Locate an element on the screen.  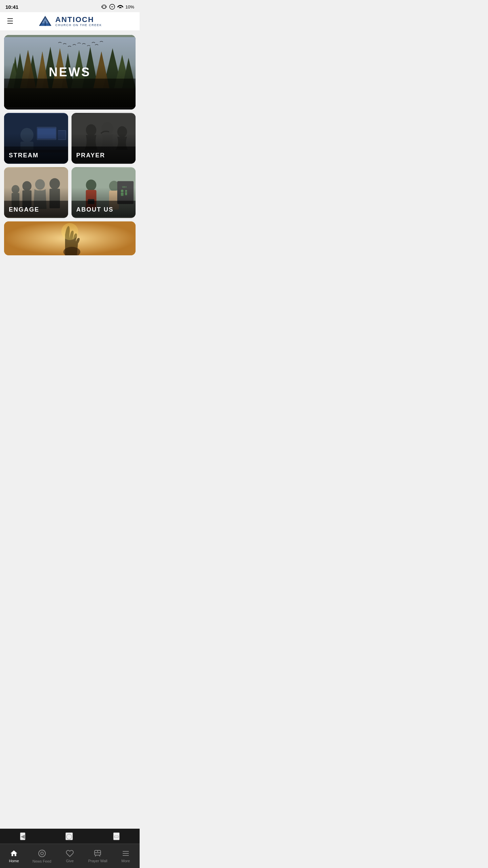
dnd-icon is located at coordinates (112, 7).